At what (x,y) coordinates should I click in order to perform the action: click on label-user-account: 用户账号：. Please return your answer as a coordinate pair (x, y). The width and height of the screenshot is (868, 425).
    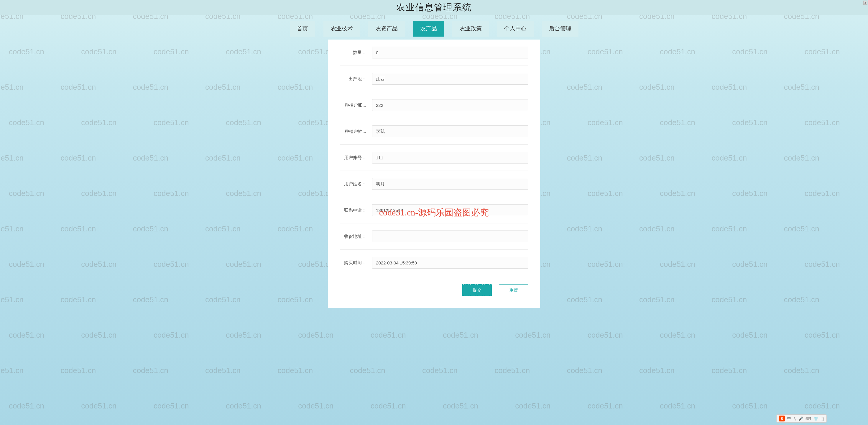
    Looking at the image, I should click on (353, 158).